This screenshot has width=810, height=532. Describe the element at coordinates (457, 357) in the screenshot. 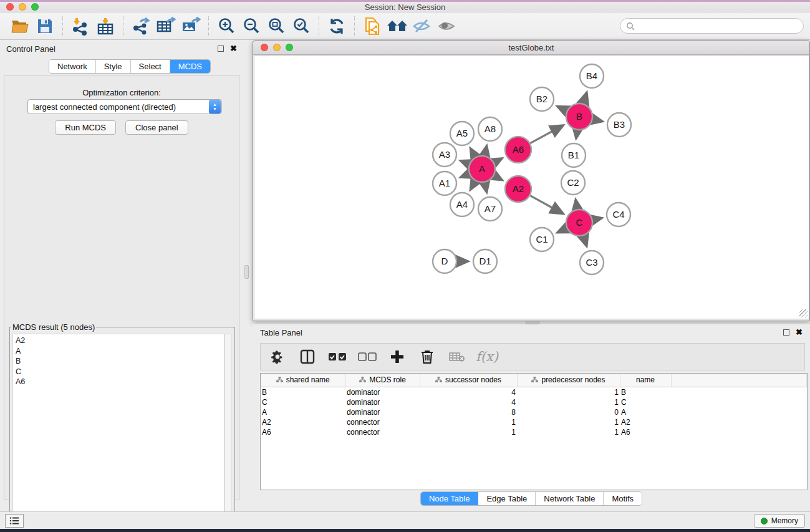

I see `delete-table-icon` at that location.